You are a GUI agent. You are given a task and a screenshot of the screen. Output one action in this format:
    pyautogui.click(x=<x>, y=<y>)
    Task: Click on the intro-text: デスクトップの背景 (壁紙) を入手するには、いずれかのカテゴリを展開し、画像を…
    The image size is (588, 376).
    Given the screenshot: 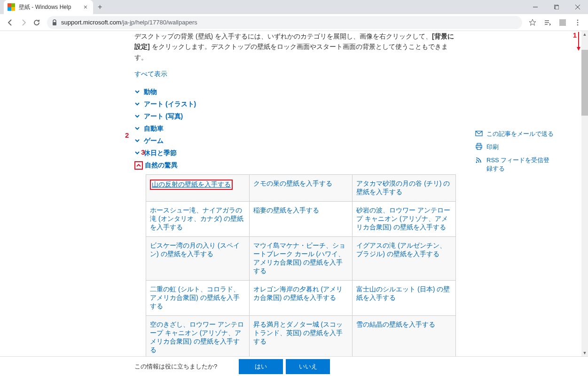 What is the action you would take?
    pyautogui.click(x=297, y=47)
    